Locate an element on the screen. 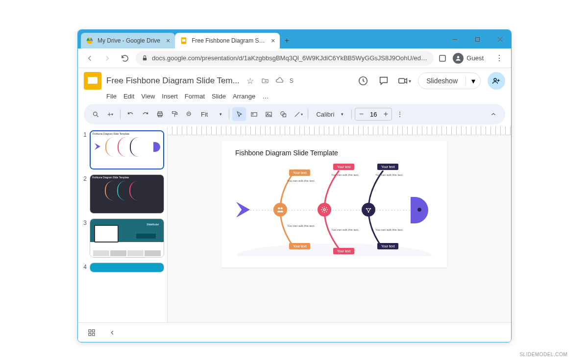  paint-format-button is located at coordinates (174, 114).